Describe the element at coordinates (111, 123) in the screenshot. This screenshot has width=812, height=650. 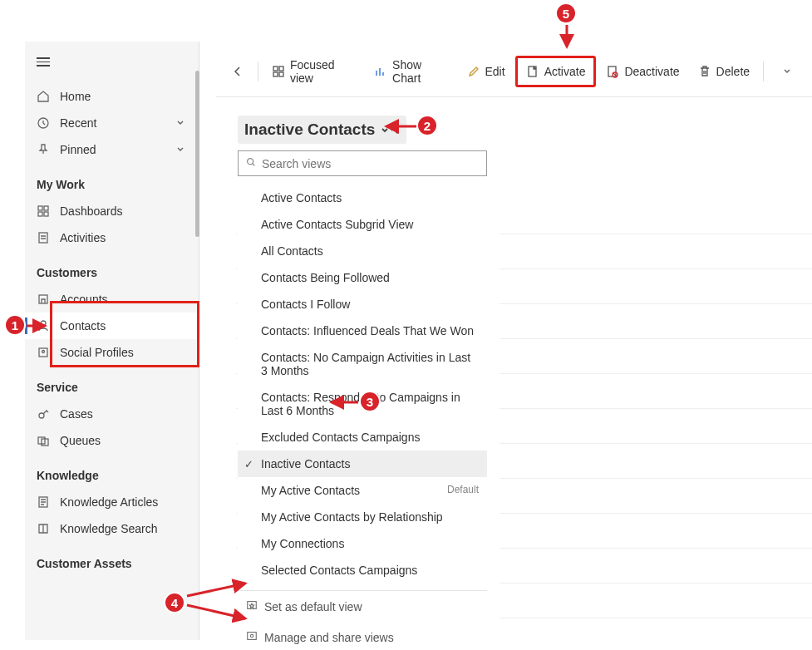
I see `nav-recent: Recent` at that location.